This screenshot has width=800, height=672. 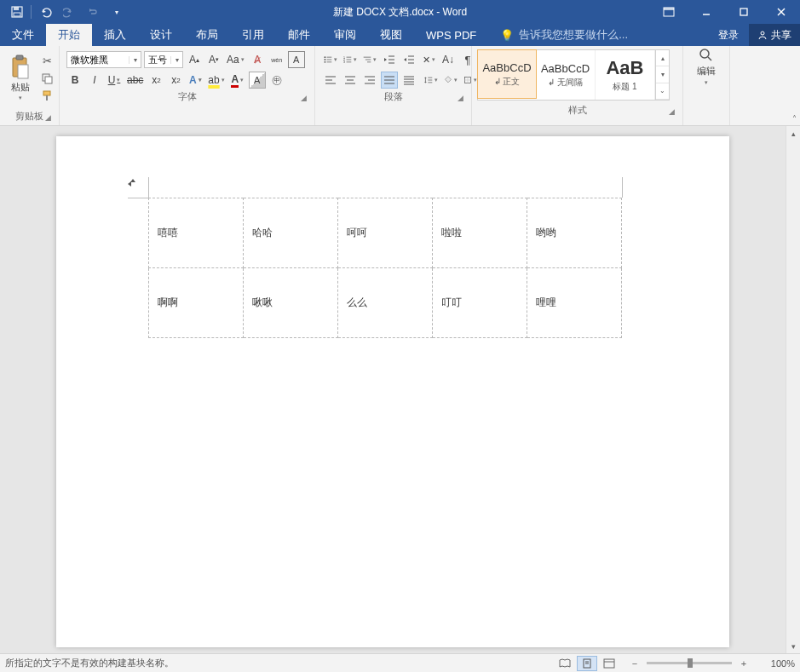 What do you see at coordinates (409, 80) in the screenshot?
I see `distributed-button` at bounding box center [409, 80].